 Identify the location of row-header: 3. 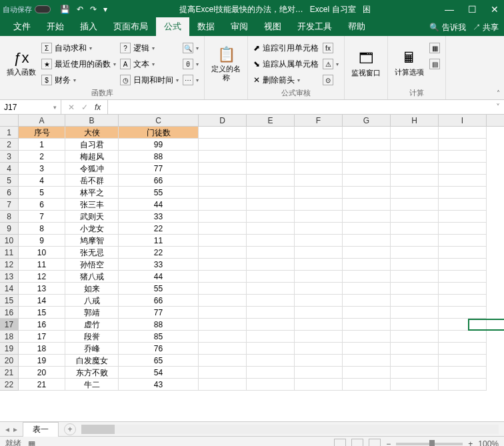
(9, 157).